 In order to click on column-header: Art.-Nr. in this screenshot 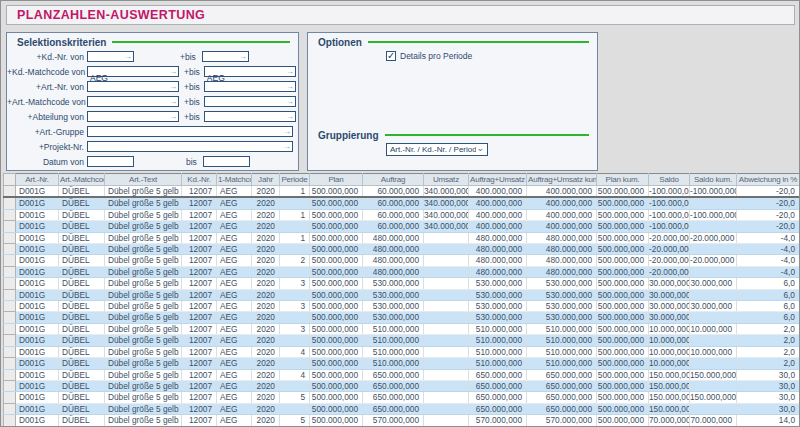, I will do `click(38, 180)`.